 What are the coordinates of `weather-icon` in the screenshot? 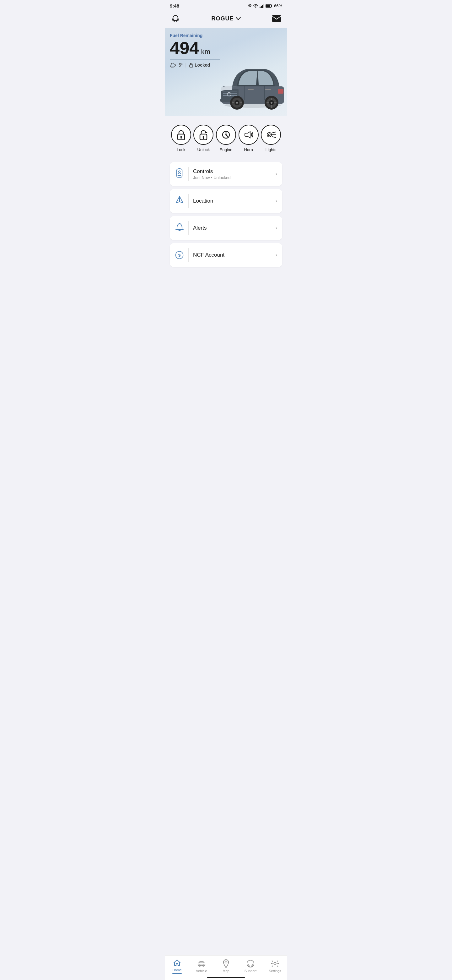 It's located at (173, 65).